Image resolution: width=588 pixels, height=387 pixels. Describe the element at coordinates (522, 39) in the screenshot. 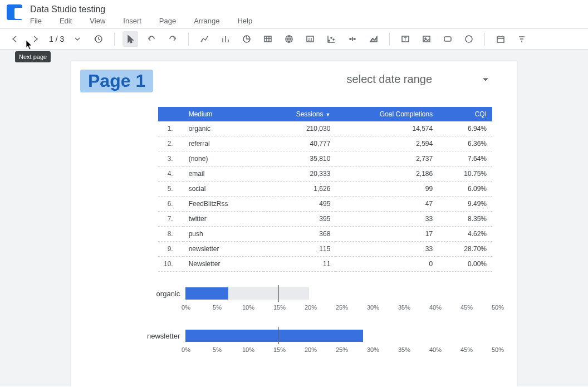

I see `filter-icon` at that location.